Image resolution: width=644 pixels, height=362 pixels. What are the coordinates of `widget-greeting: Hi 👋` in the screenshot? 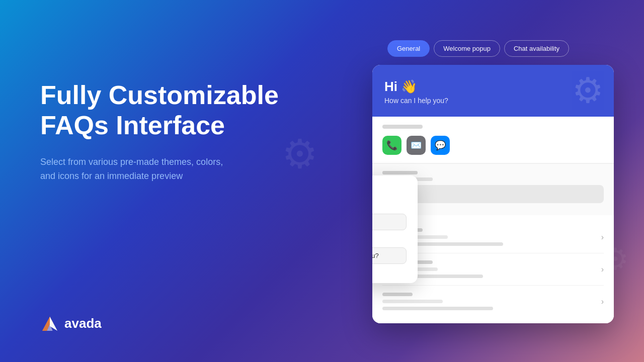 It's located at (493, 86).